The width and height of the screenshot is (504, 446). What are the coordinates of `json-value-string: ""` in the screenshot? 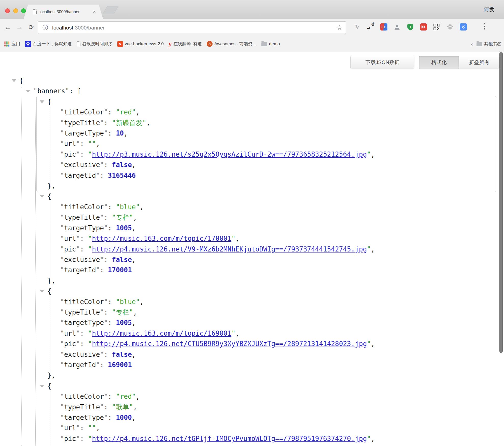 It's located at (92, 428).